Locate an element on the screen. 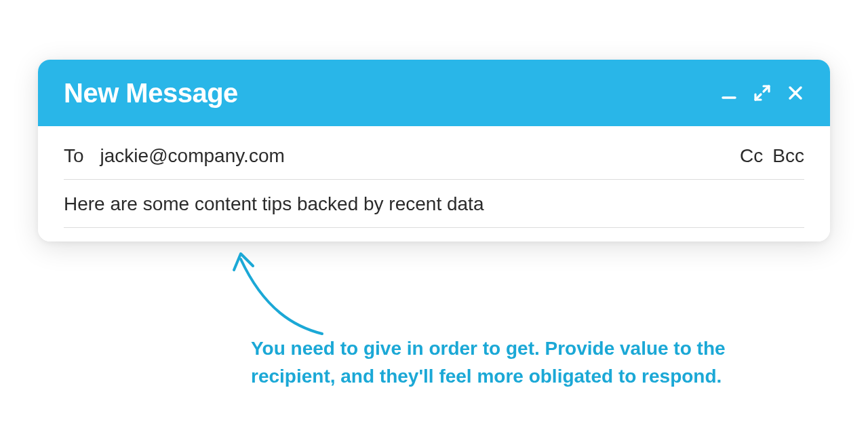  subject-input: Here are some content tips backed by rec… is located at coordinates (274, 204).